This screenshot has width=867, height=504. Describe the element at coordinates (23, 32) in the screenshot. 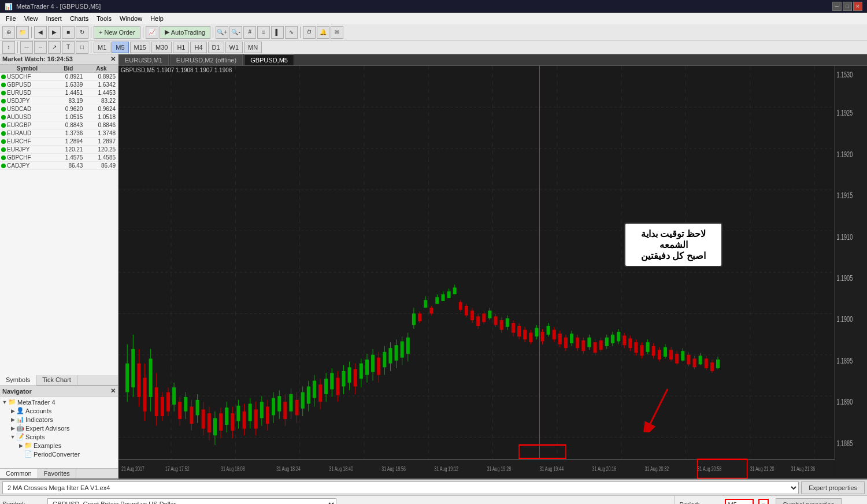

I see `tb-open-btn: 📁` at that location.